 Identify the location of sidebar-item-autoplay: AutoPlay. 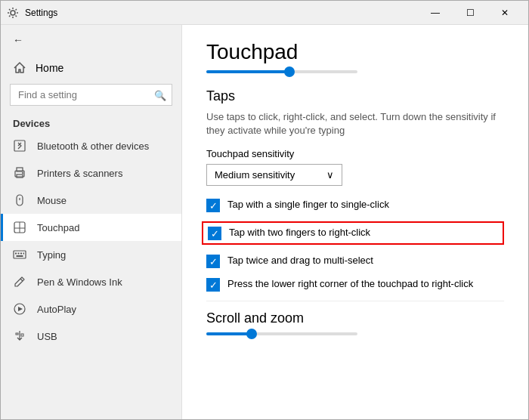
(91, 309).